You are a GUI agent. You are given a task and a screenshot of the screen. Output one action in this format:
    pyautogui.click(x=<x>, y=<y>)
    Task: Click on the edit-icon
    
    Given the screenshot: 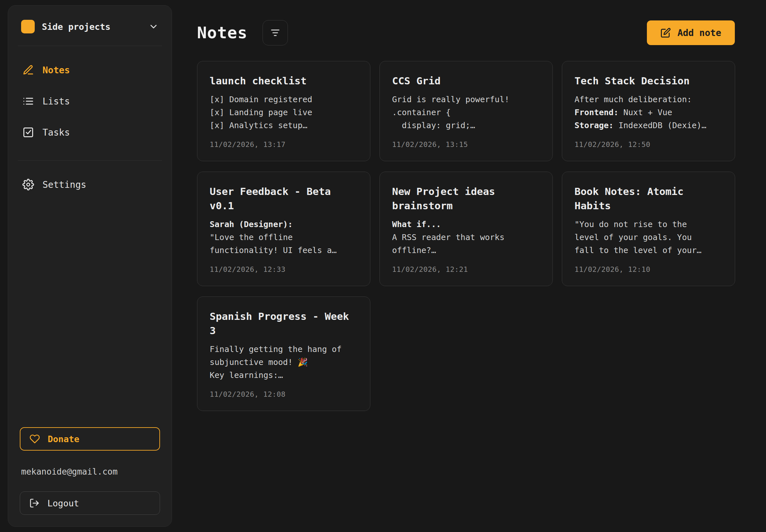 What is the action you would take?
    pyautogui.click(x=666, y=33)
    